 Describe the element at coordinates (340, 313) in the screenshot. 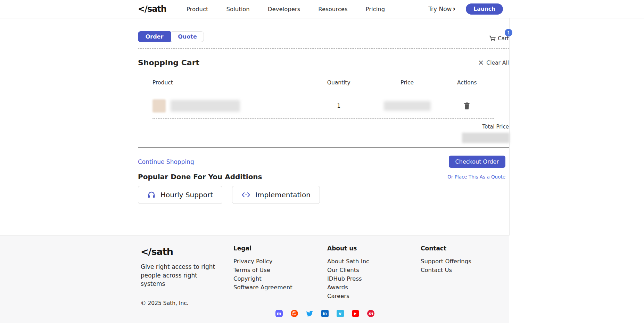

I see `vimeo-icon: v` at that location.